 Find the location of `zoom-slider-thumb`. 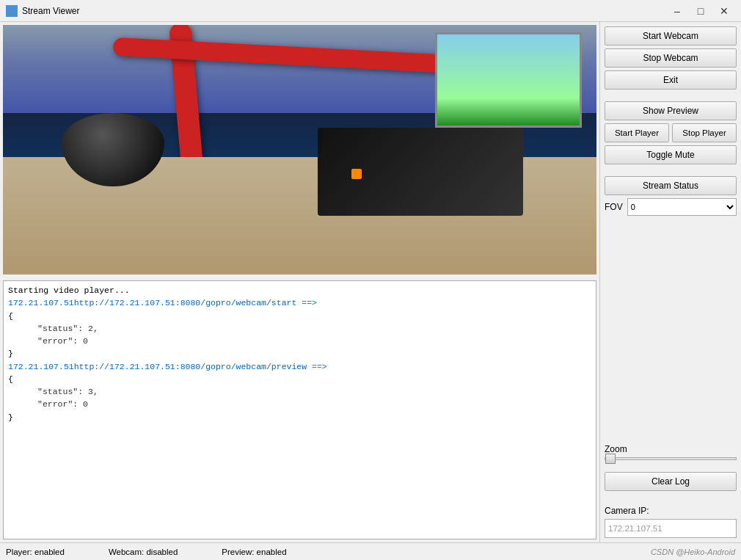

zoom-slider-thumb is located at coordinates (610, 459).